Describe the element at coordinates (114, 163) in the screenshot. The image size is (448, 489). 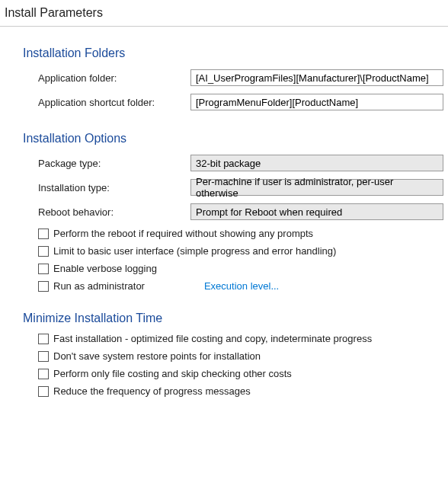
I see `label-package-type: Package type:` at that location.